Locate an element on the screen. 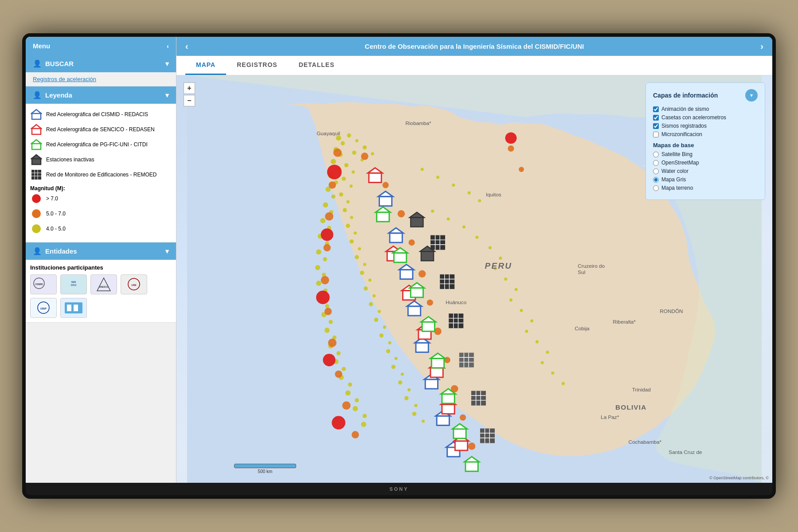  left-arrow: ‹ is located at coordinates (187, 46).